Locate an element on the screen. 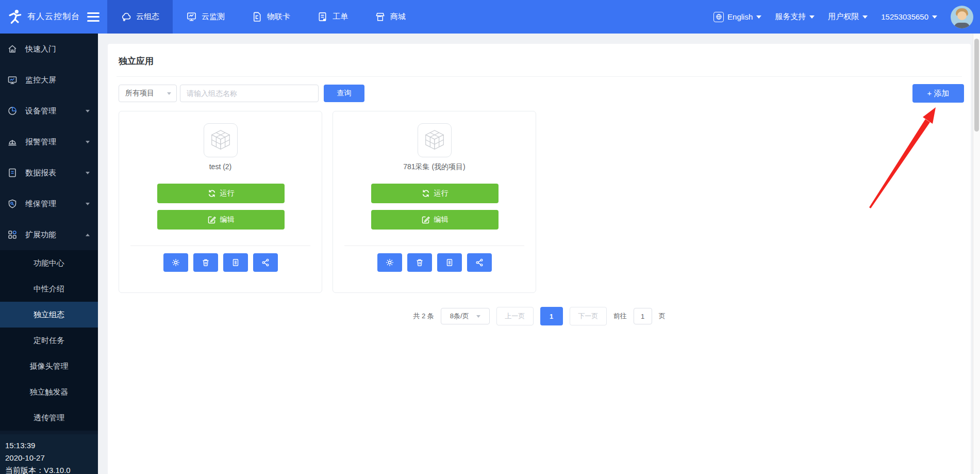 This screenshot has width=980, height=474. pie-chart-icon is located at coordinates (12, 111).